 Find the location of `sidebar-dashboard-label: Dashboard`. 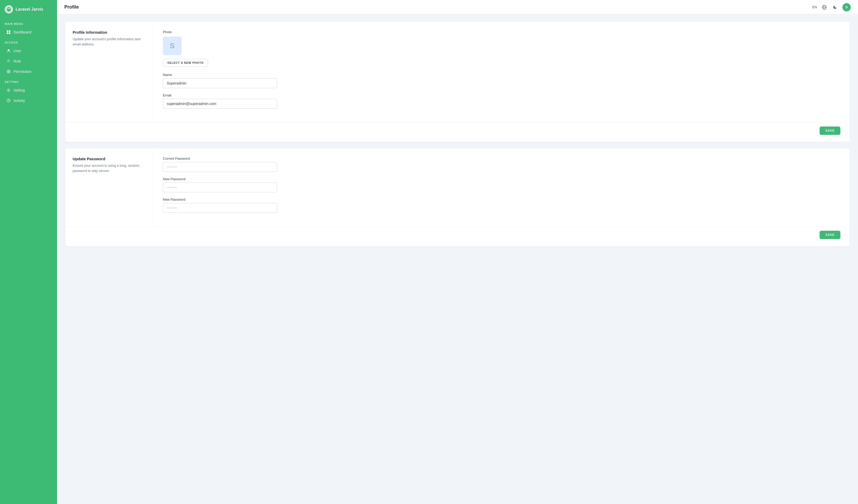

sidebar-dashboard-label: Dashboard is located at coordinates (22, 32).